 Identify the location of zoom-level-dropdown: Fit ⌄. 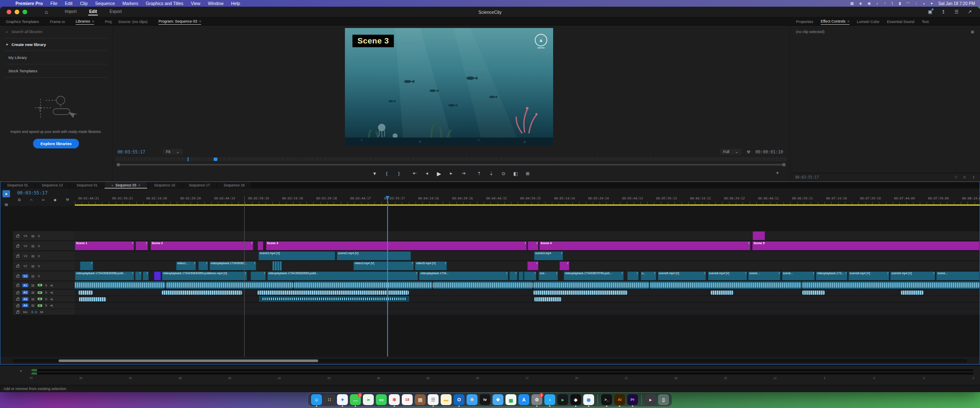
(173, 152).